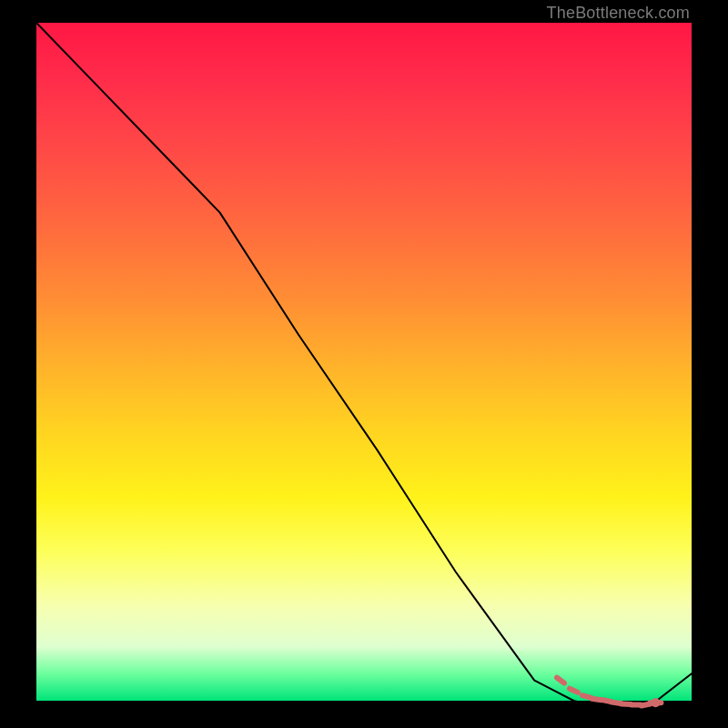 The height and width of the screenshot is (728, 728). I want to click on near-optimal-dashes, so click(609, 692).